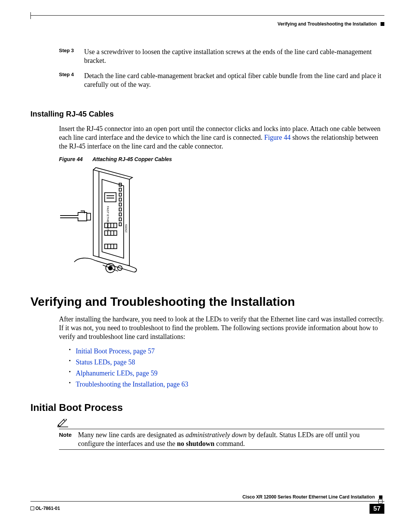 This screenshot has height=532, width=411. Describe the element at coordinates (221, 439) in the screenshot. I see `note-row: Note Many new line cards are designated …` at that location.